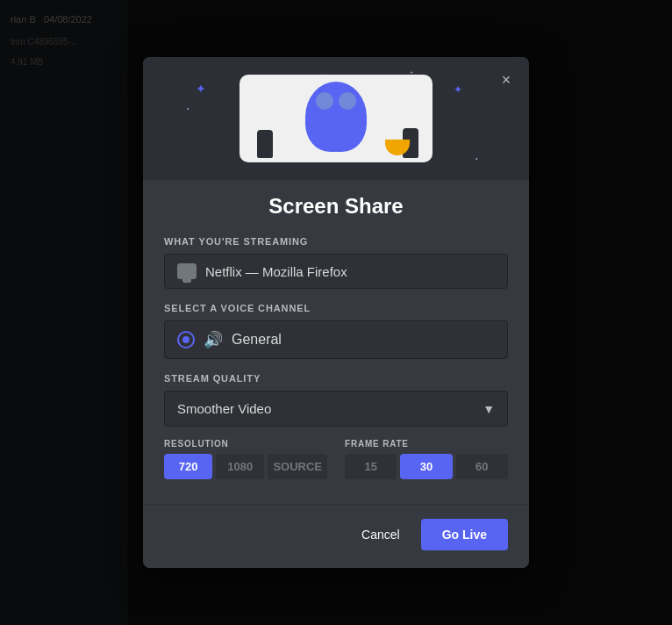  Describe the element at coordinates (297, 467) in the screenshot. I see `resolution-source-button: SOURCE` at that location.